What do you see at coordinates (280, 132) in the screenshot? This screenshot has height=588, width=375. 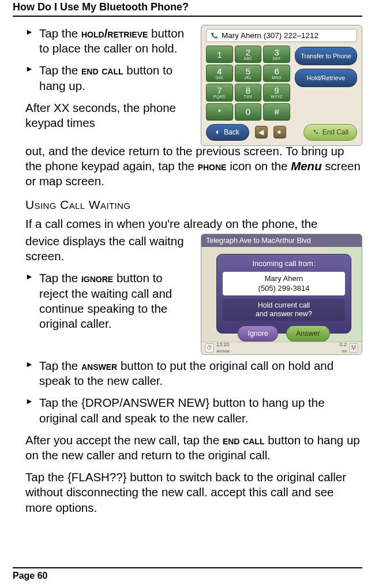 I see `nav-volume-button` at bounding box center [280, 132].